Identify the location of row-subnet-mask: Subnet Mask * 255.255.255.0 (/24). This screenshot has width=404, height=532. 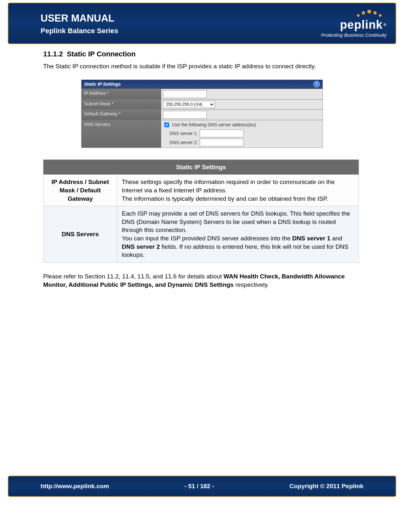
(202, 104).